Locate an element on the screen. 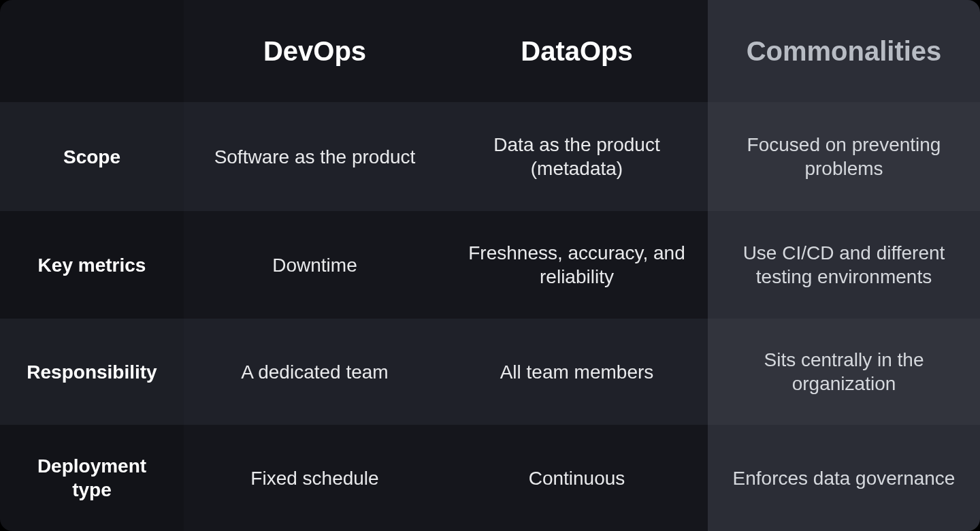  cell-deployment-type-dataops: Continuous is located at coordinates (577, 478).